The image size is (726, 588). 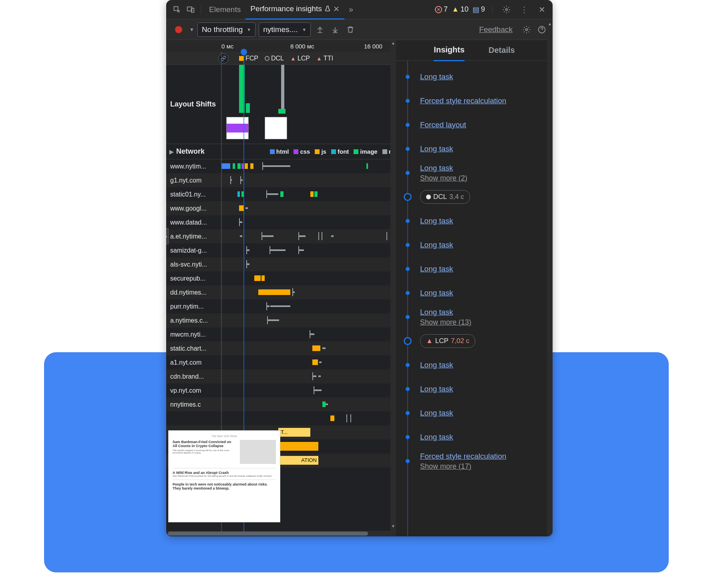 I want to click on metric-lcp: ▲LCP, so click(x=300, y=58).